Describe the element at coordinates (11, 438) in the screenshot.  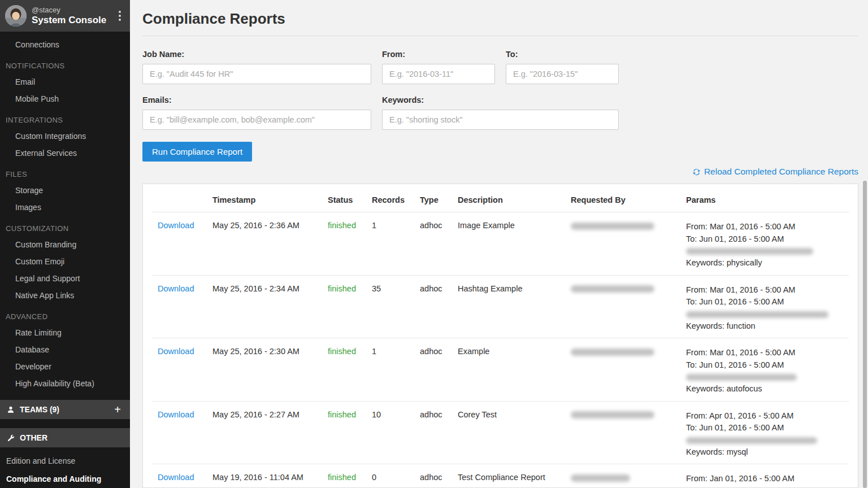
I see `wrench-icon` at that location.